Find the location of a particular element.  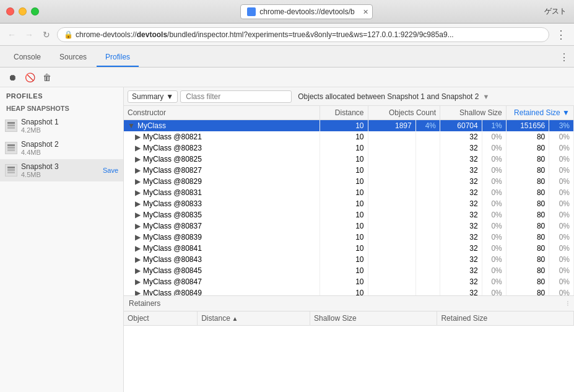

myclass-retained-pct: 3% is located at coordinates (562, 126).